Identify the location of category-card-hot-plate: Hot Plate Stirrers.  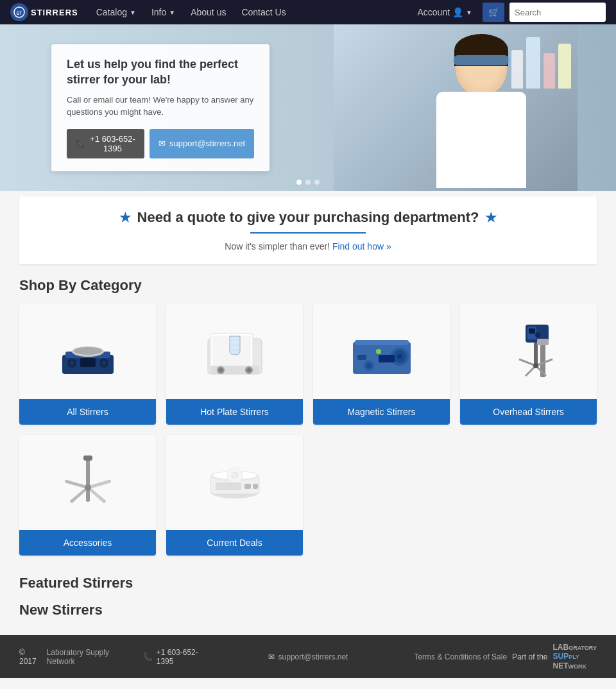
(235, 364).